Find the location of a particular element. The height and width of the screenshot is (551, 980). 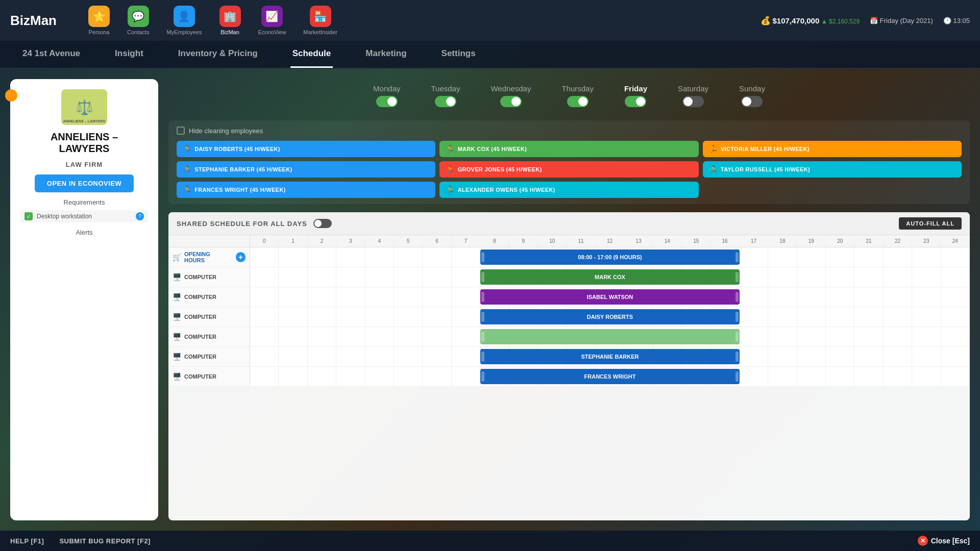

day-thursday: Thursday is located at coordinates (578, 96).